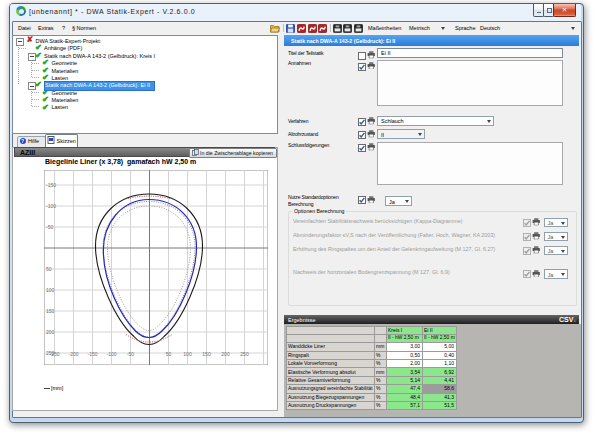  Describe the element at coordinates (54, 354) in the screenshot. I see `svg-text: -250` at that location.